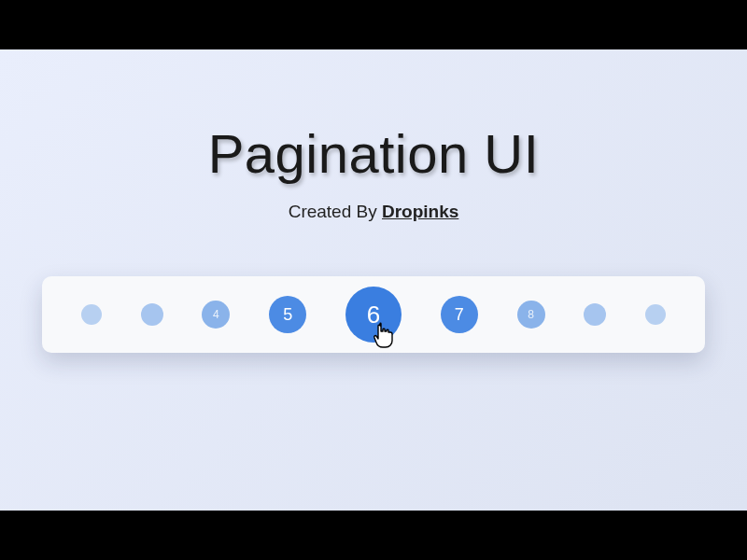 Image resolution: width=747 pixels, height=560 pixels. What do you see at coordinates (152, 315) in the screenshot?
I see `page-dot: 3` at bounding box center [152, 315].